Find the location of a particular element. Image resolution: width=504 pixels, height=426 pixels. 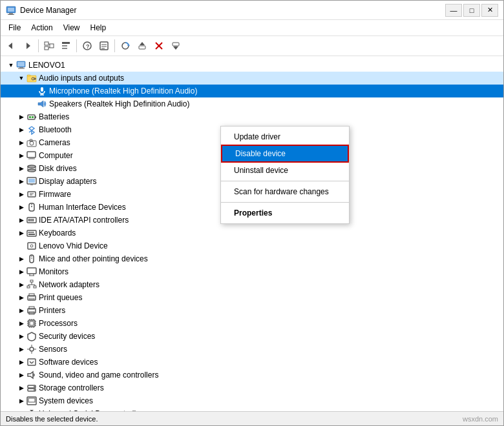

expand-network: ▶ is located at coordinates (21, 285).